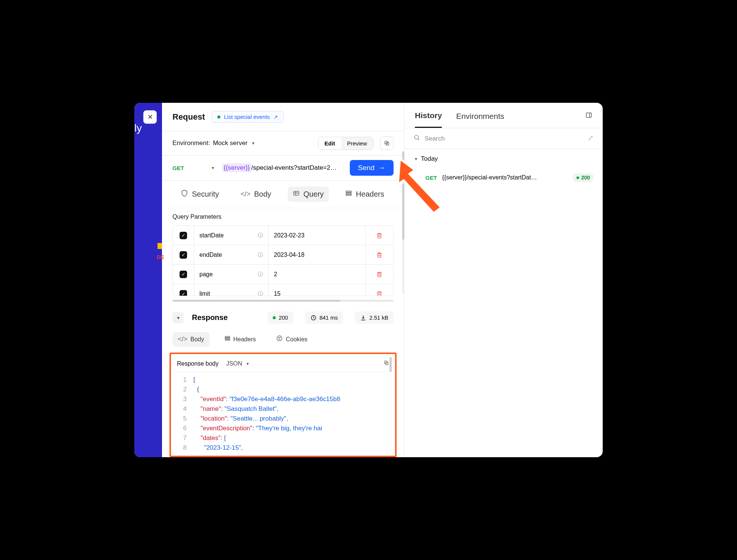 The width and height of the screenshot is (737, 560). Describe the element at coordinates (330, 144) in the screenshot. I see `edit-button: Edit` at that location.